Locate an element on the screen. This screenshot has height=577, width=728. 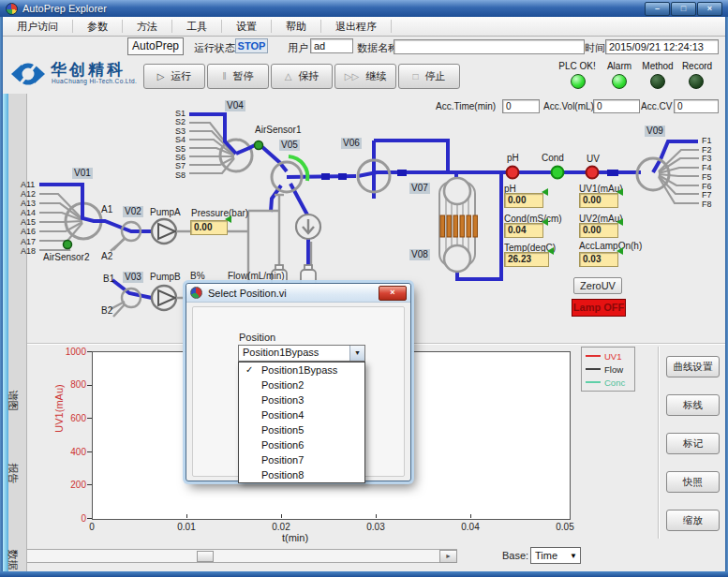
acclampon-indicator-arrow is located at coordinates (620, 251).